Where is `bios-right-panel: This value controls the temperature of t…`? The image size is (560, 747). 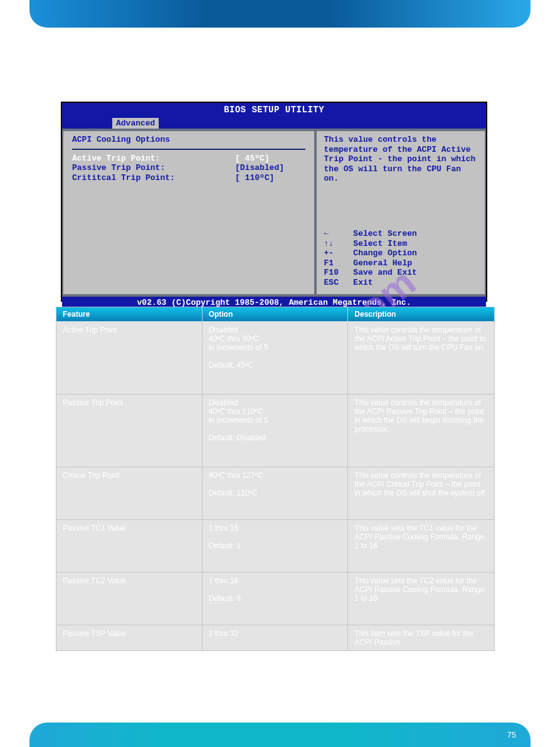
bios-right-panel: This value controls the temperature of t… is located at coordinates (401, 213).